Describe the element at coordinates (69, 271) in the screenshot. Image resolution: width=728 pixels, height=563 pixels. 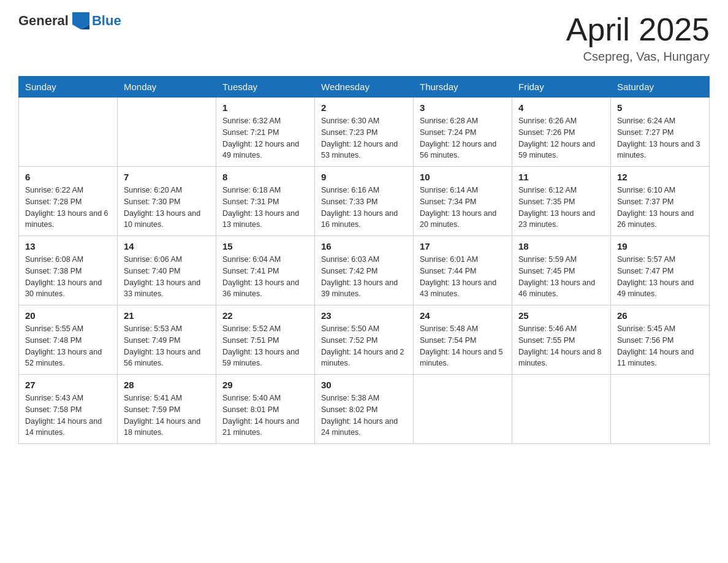
I see `calendar-cell: 13Sunrise: 6:08 AMSunset: 7:38 PMDayligh…` at that location.